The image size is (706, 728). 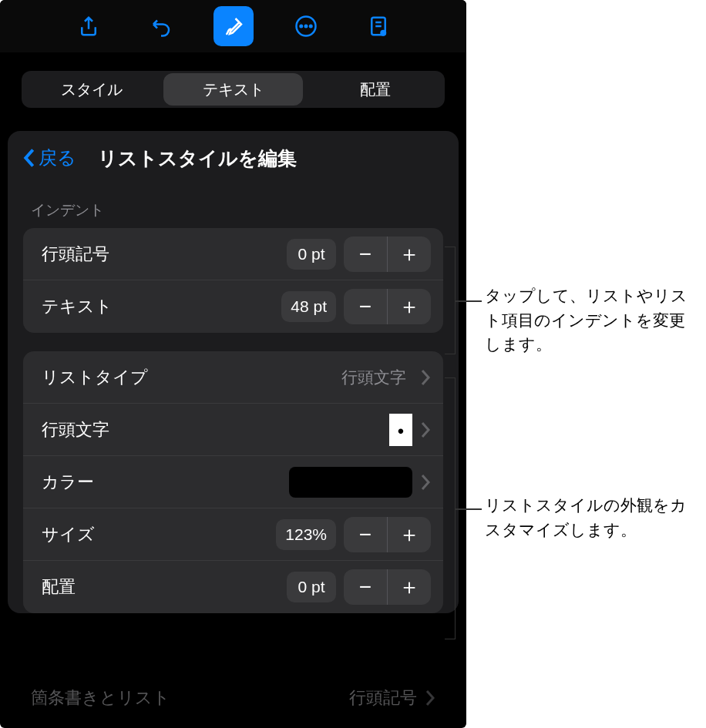 I want to click on top-toolbar, so click(x=233, y=26).